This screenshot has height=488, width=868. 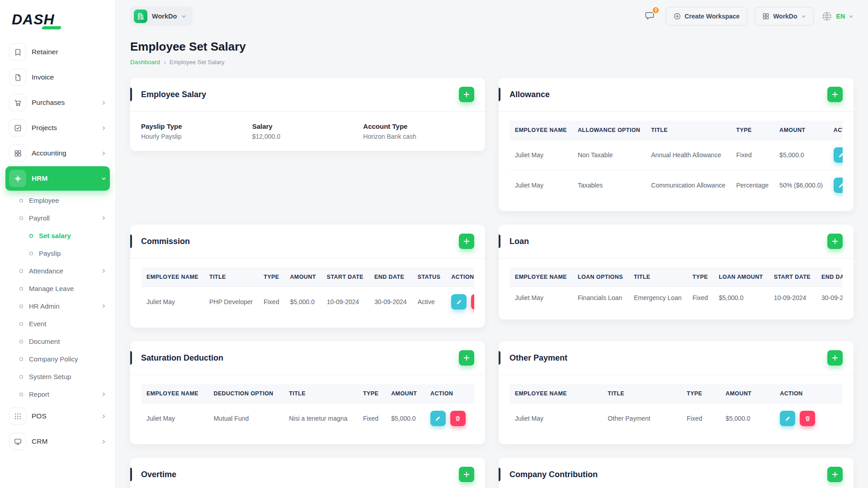 What do you see at coordinates (556, 394) in the screenshot?
I see `column-header: EMPLOYEE NAME` at bounding box center [556, 394].